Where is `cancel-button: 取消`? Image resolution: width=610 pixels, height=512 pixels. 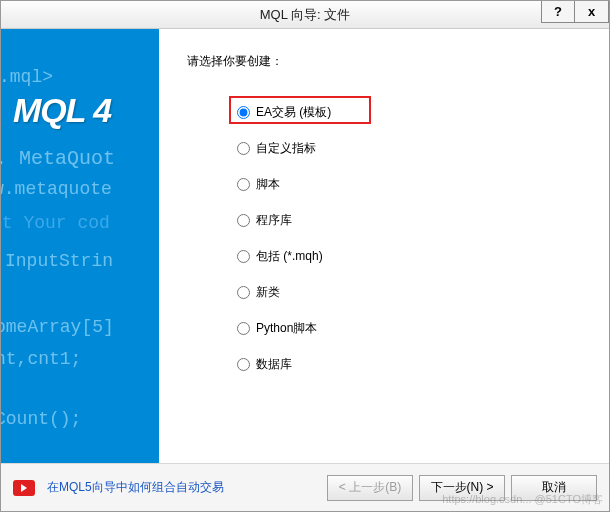 cancel-button: 取消 is located at coordinates (554, 488).